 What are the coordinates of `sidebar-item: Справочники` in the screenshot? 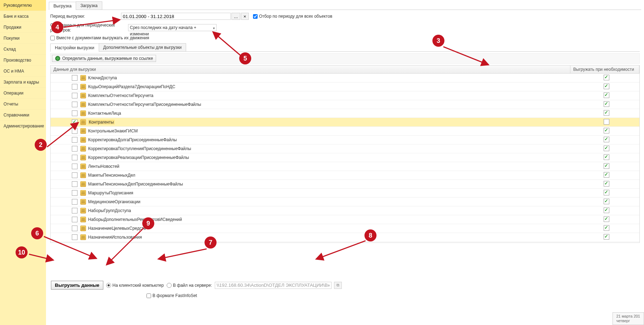 It's located at (23, 115).